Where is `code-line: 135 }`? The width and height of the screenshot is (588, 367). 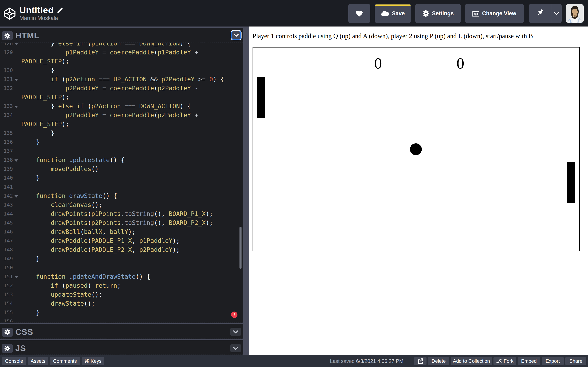
code-line: 135 } is located at coordinates (122, 133).